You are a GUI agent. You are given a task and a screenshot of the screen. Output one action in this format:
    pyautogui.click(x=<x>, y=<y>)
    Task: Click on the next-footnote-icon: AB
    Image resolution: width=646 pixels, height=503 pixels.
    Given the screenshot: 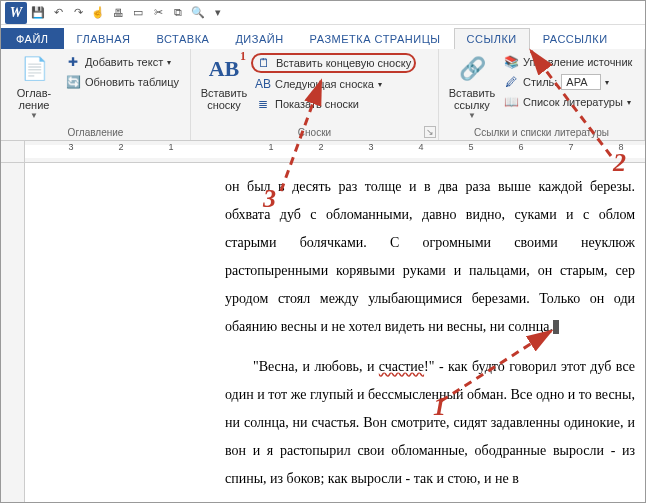 What is the action you would take?
    pyautogui.click(x=263, y=84)
    